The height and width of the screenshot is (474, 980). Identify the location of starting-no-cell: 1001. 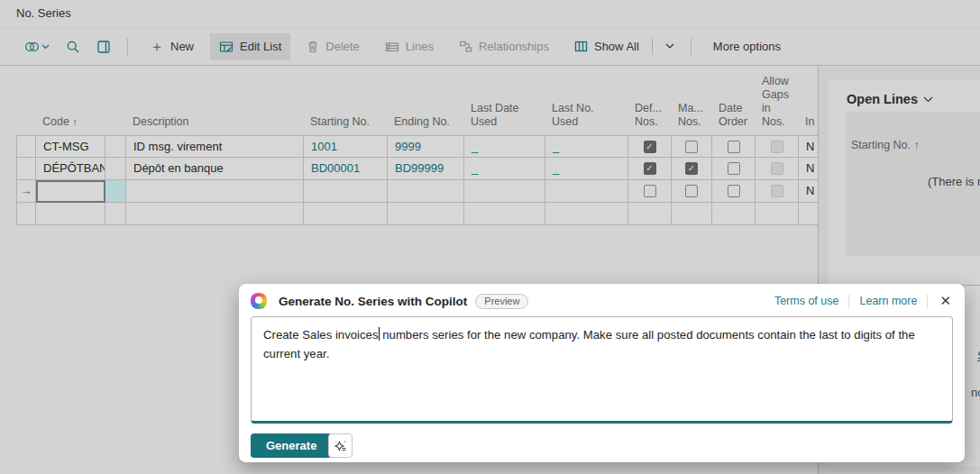
(346, 146).